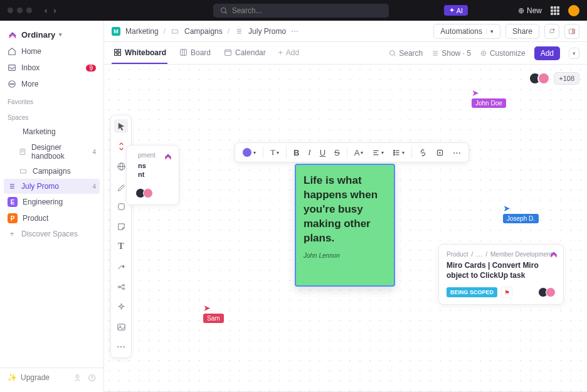 The image size is (587, 392). I want to click on avatar, so click(574, 11).